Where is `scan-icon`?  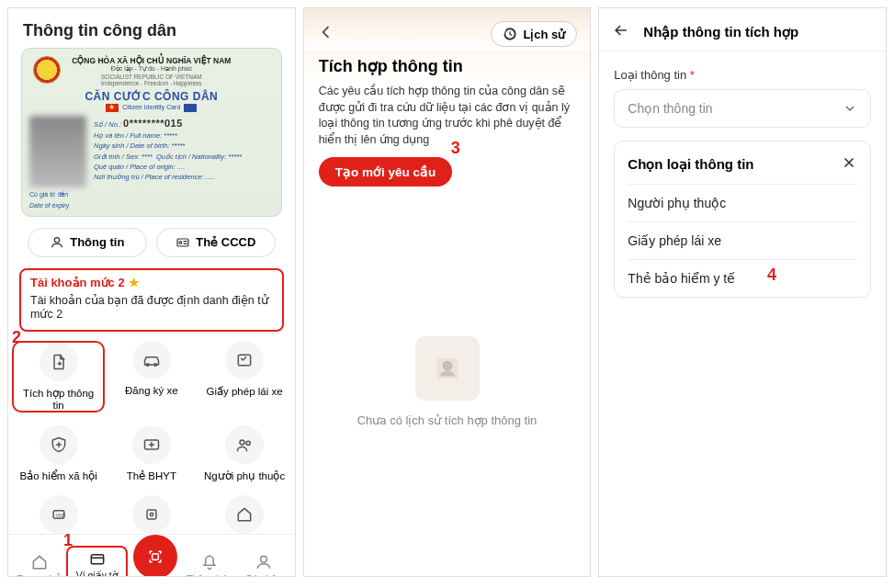 scan-icon is located at coordinates (155, 556).